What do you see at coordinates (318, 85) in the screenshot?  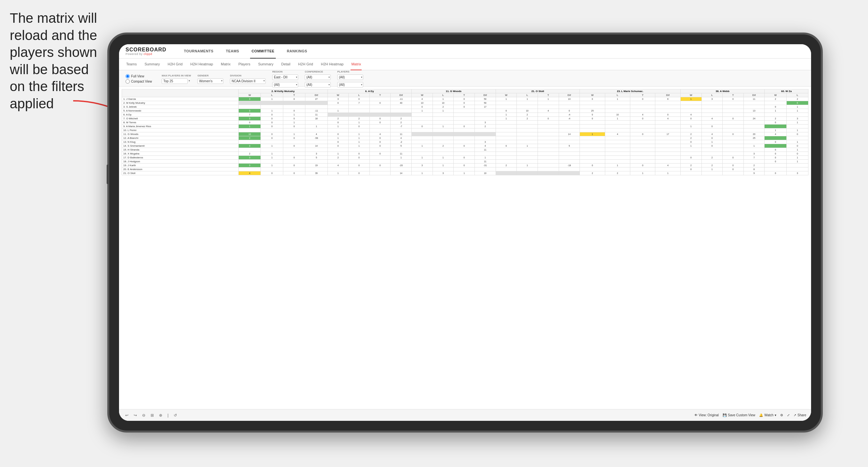 I see `conference-sub-select: (All)` at bounding box center [318, 85].